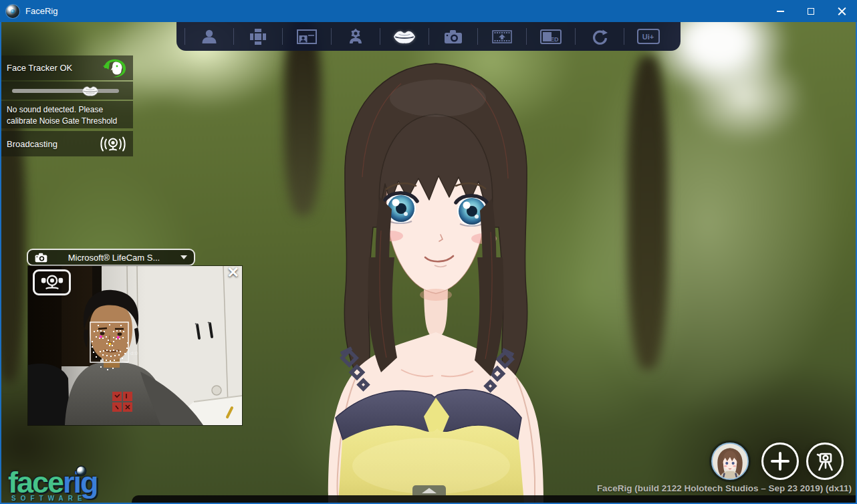  I want to click on broadcasting-label: Broadcasting, so click(32, 144).